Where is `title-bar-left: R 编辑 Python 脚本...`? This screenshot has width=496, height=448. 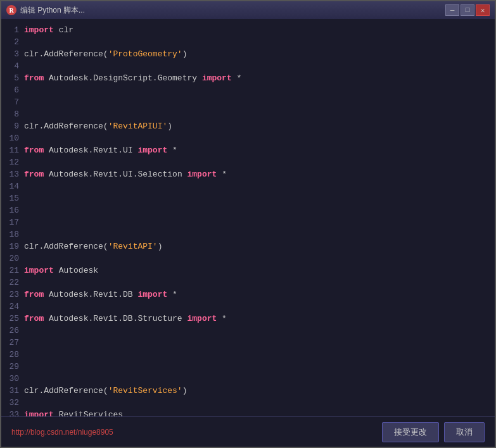 title-bar-left: R 编辑 Python 脚本... is located at coordinates (46, 10).